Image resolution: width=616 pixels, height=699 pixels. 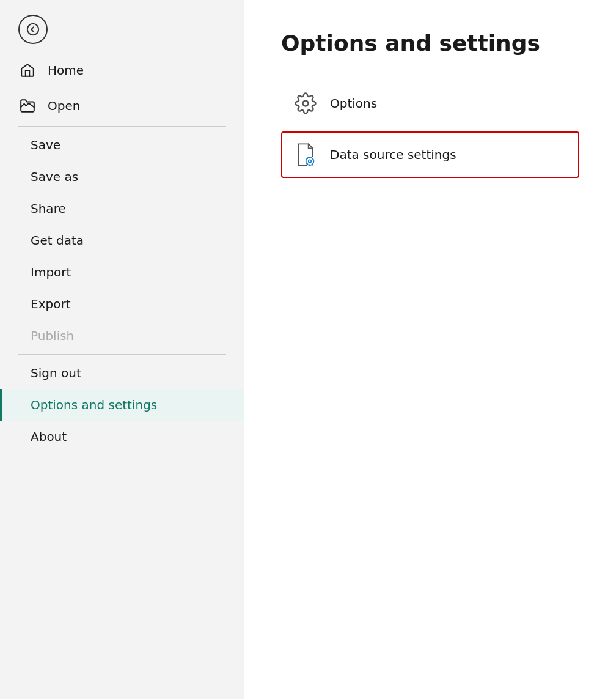 What do you see at coordinates (306, 155) in the screenshot?
I see `data-source-icon` at bounding box center [306, 155].